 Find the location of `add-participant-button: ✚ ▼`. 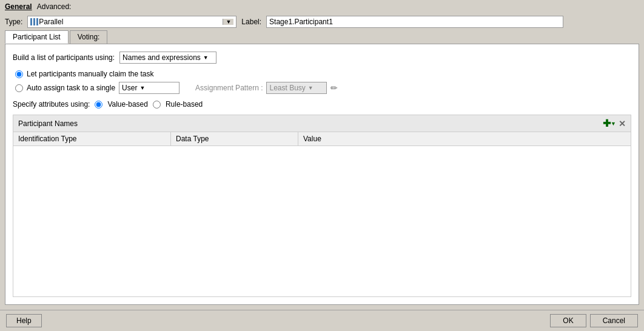

add-participant-button: ✚ ▼ is located at coordinates (609, 124).